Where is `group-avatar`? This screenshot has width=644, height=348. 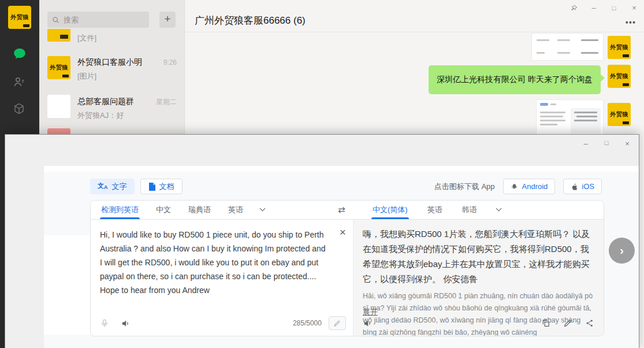 group-avatar is located at coordinates (59, 106).